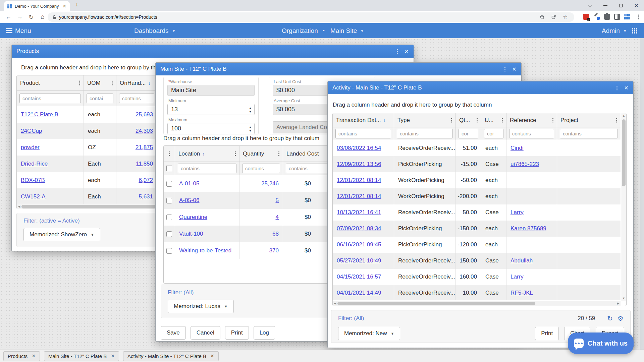 This screenshot has height=362, width=644. Describe the element at coordinates (211, 129) in the screenshot. I see `maximum-input` at that location.